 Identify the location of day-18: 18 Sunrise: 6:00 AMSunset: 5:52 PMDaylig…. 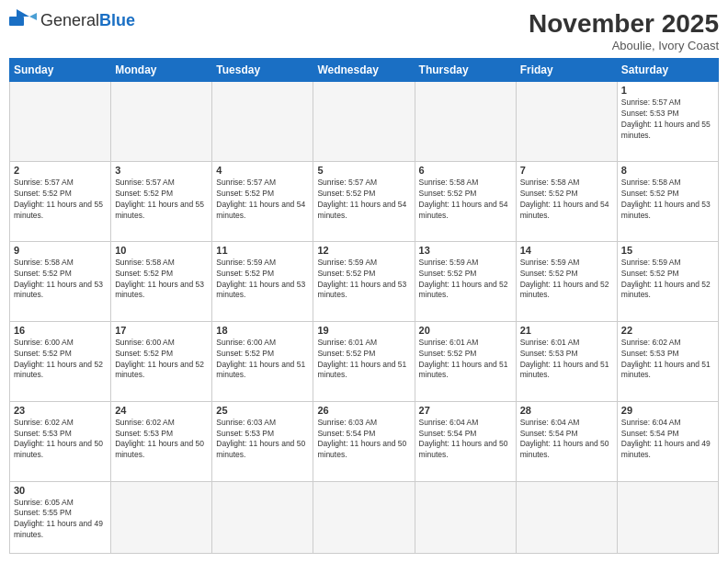
(263, 361).